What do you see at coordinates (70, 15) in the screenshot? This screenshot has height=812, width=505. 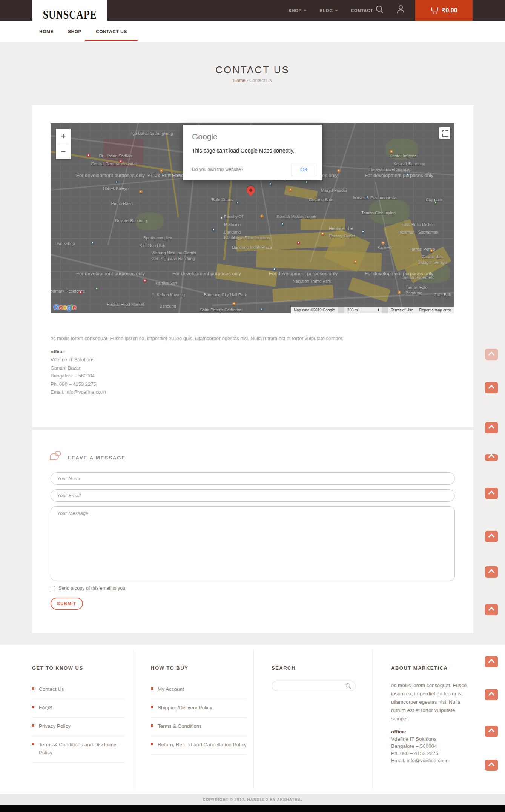 I see `site-logo: SUNSCAPE` at bounding box center [70, 15].